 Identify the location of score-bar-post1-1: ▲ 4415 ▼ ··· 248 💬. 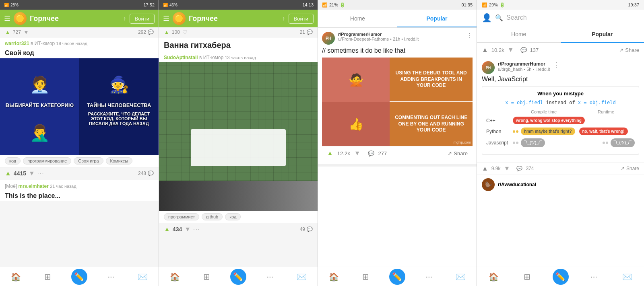
(79, 173).